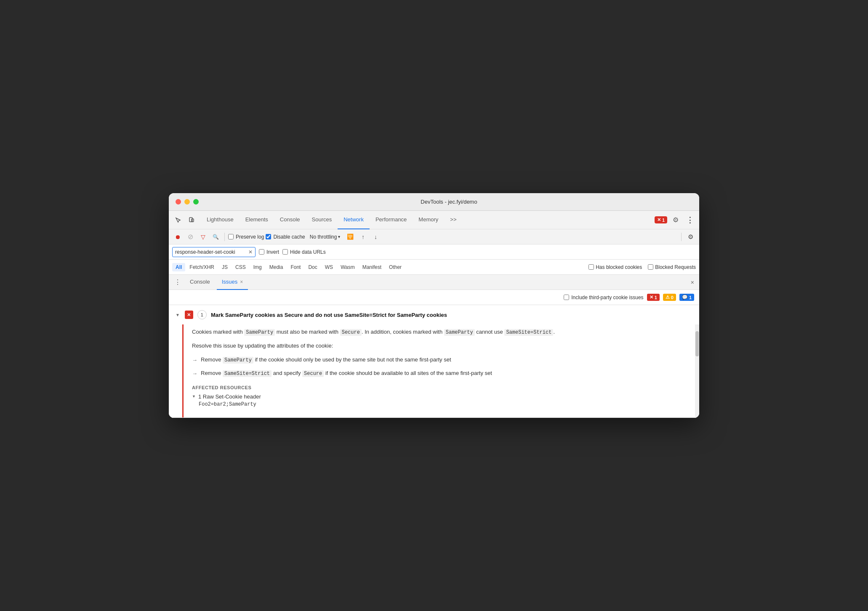 Image resolution: width=868 pixels, height=611 pixels. I want to click on include-third-party-checkbox, so click(567, 297).